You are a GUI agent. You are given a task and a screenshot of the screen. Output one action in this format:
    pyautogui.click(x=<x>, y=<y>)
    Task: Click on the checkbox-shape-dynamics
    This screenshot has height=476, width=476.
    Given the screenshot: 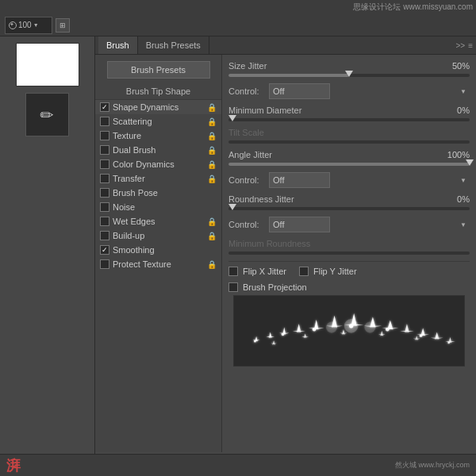 What is the action you would take?
    pyautogui.click(x=105, y=107)
    